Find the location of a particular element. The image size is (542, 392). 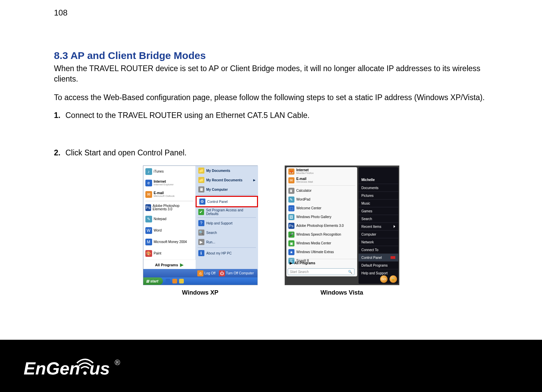

vista-user-name: Michelle is located at coordinates (378, 180).